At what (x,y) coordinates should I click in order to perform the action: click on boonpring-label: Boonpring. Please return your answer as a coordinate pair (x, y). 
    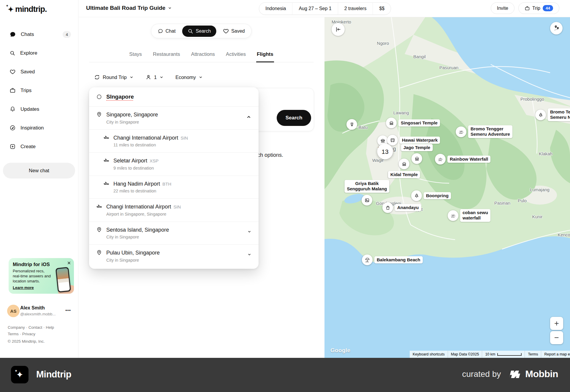
    Looking at the image, I should click on (437, 196).